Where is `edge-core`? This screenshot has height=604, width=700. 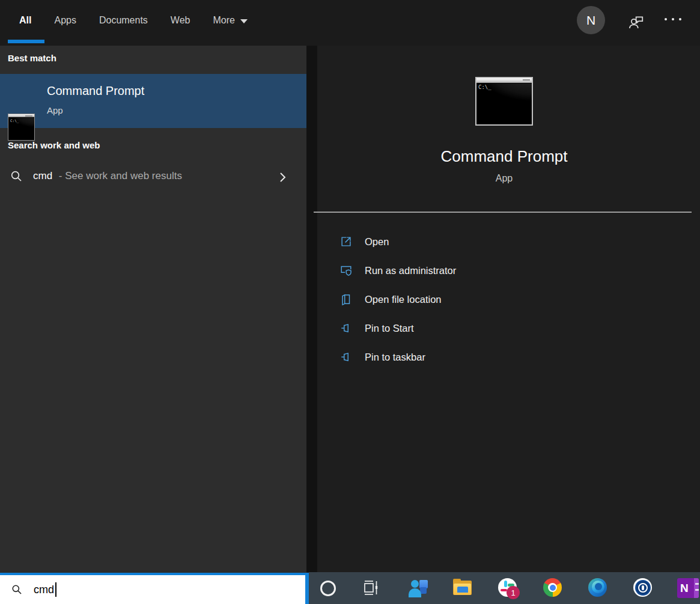
edge-core is located at coordinates (598, 587).